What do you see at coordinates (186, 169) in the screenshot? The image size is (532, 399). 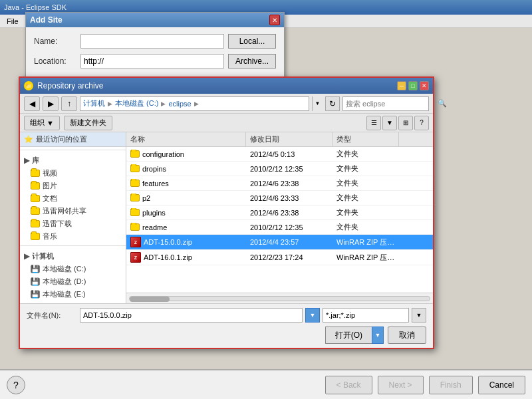 I see `file-cell-name: dropins` at bounding box center [186, 169].